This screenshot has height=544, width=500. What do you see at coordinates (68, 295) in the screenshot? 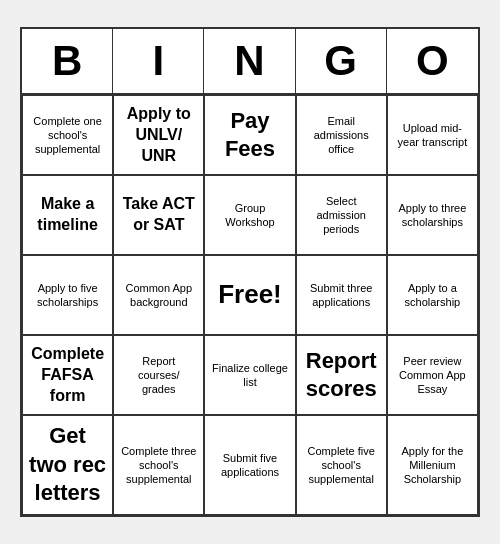
I see `bingo-cell-10: Apply to five scholarships` at bounding box center [68, 295].